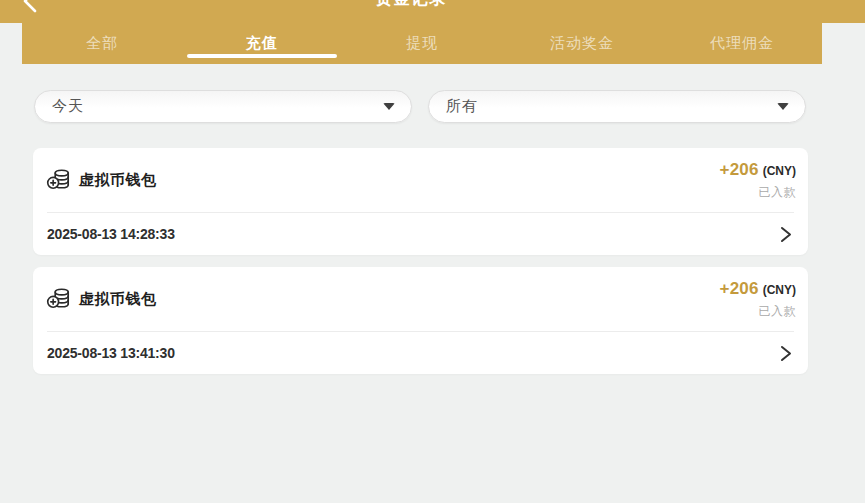 Image resolution: width=865 pixels, height=503 pixels. What do you see at coordinates (422, 44) in the screenshot?
I see `tab-withdraw: 提现` at bounding box center [422, 44].